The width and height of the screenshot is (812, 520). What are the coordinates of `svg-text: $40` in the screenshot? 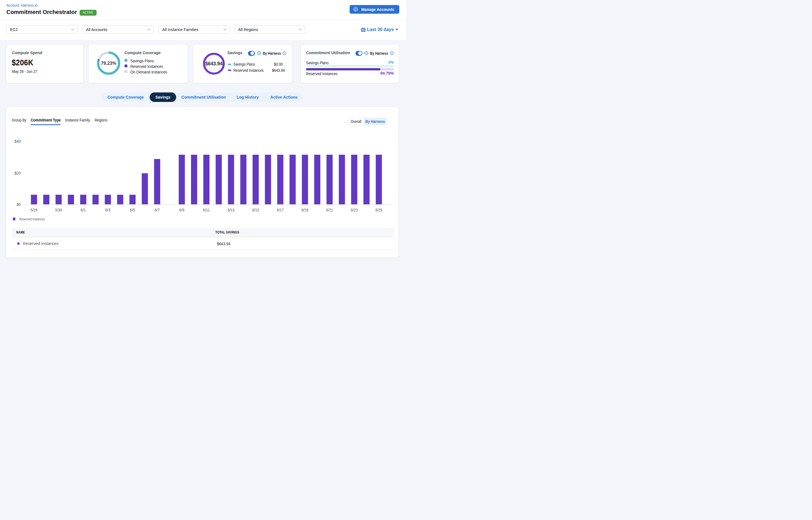 It's located at (18, 141).